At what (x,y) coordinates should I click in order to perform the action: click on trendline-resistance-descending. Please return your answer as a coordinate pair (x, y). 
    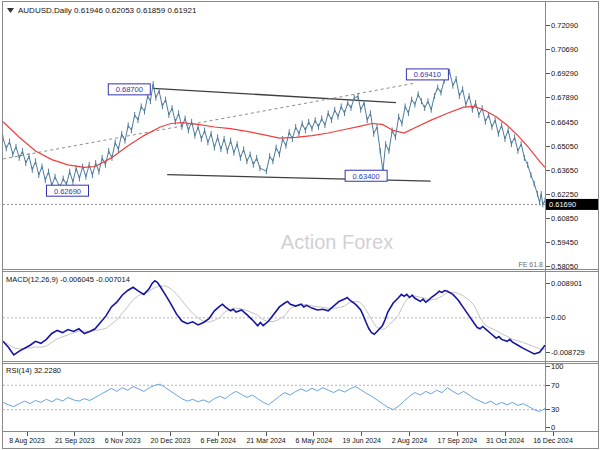
    Looking at the image, I should click on (274, 95).